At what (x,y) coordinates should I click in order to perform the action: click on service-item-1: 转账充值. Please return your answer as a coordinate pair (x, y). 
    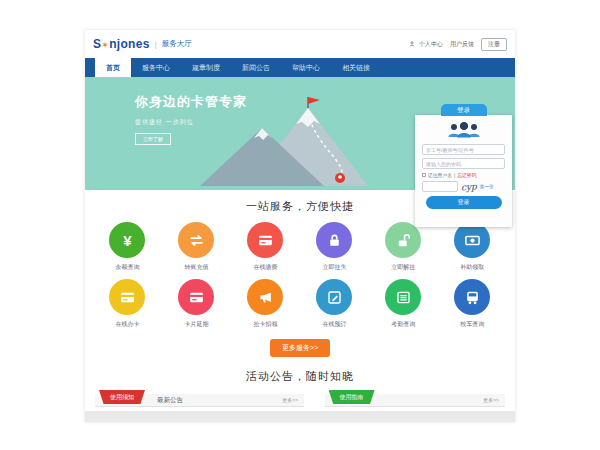
    Looking at the image, I should click on (196, 247).